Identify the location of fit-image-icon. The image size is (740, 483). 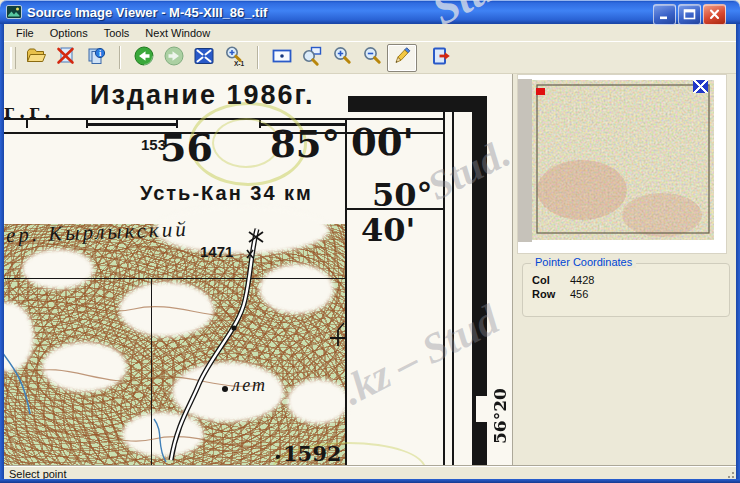
(204, 58).